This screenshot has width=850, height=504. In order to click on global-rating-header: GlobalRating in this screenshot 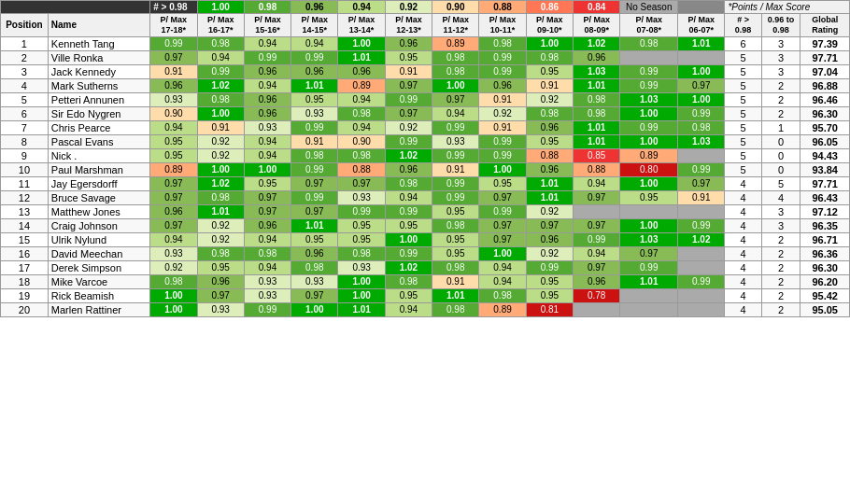, I will do `click(826, 26)`.